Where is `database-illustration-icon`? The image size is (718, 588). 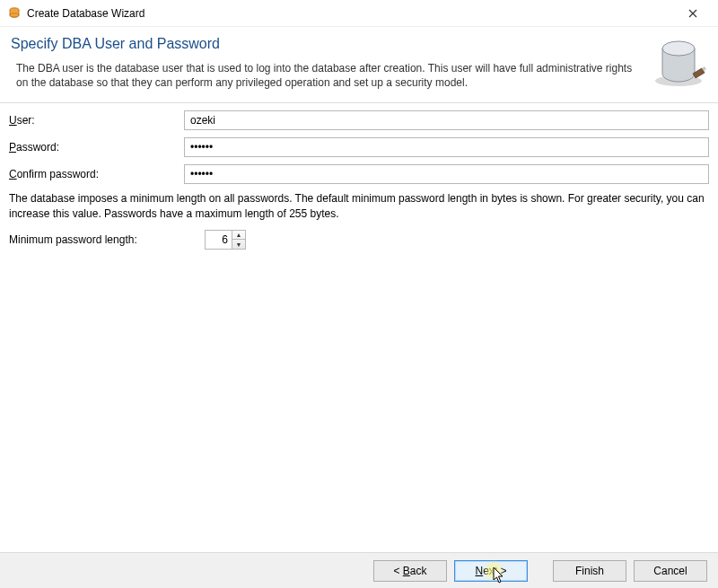 database-illustration-icon is located at coordinates (679, 62).